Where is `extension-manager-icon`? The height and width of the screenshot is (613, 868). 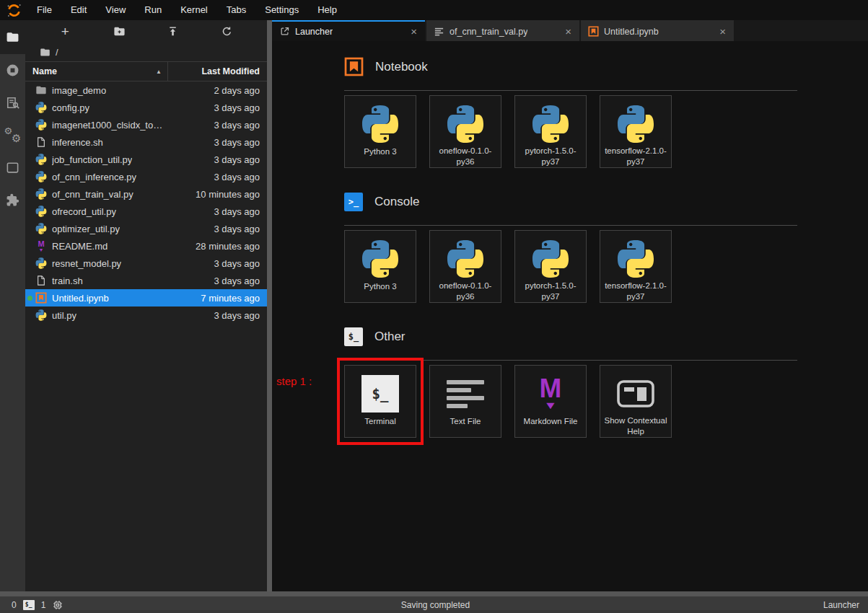 extension-manager-icon is located at coordinates (13, 200).